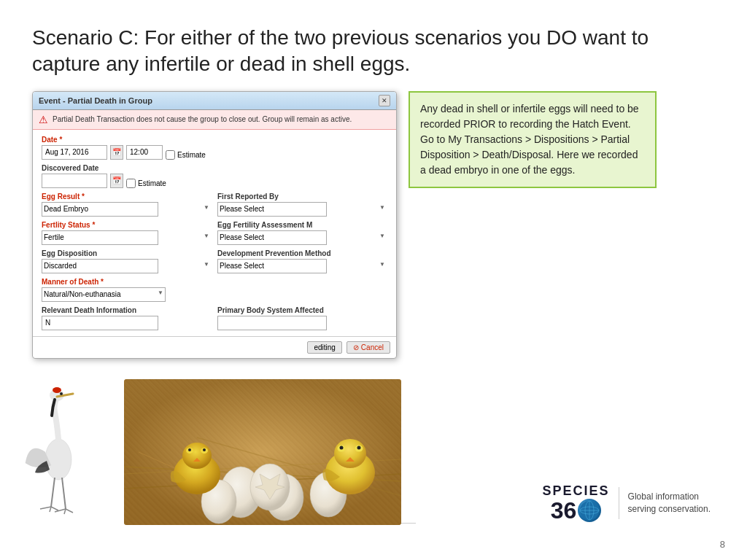  Describe the element at coordinates (202, 120) in the screenshot. I see `dialog-warning-text: Partial Death Transaction does not cause…` at that location.